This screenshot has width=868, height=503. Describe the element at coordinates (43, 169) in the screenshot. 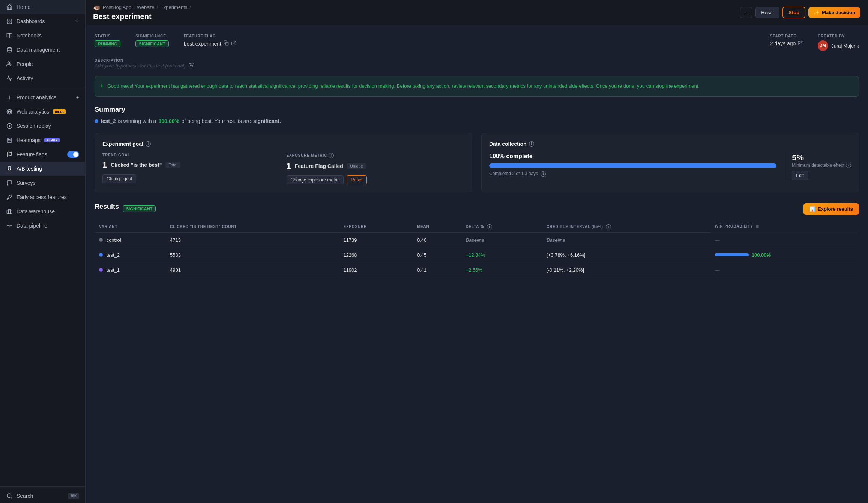

I see `sidebar-item-ab-testing: A/B testing` at that location.